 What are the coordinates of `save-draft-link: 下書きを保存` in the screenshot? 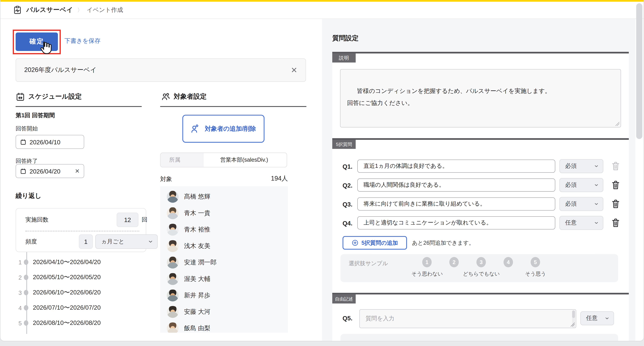 It's located at (82, 41).